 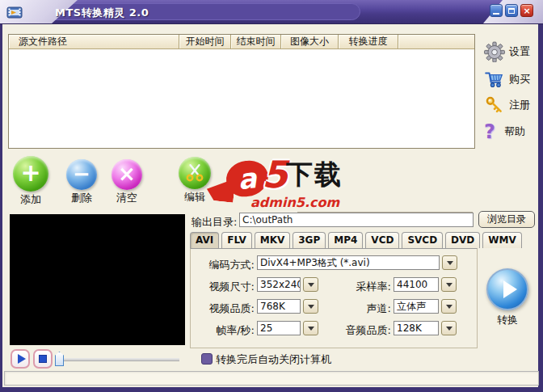 What do you see at coordinates (195, 197) in the screenshot?
I see `edit-label: 编辑` at bounding box center [195, 197].